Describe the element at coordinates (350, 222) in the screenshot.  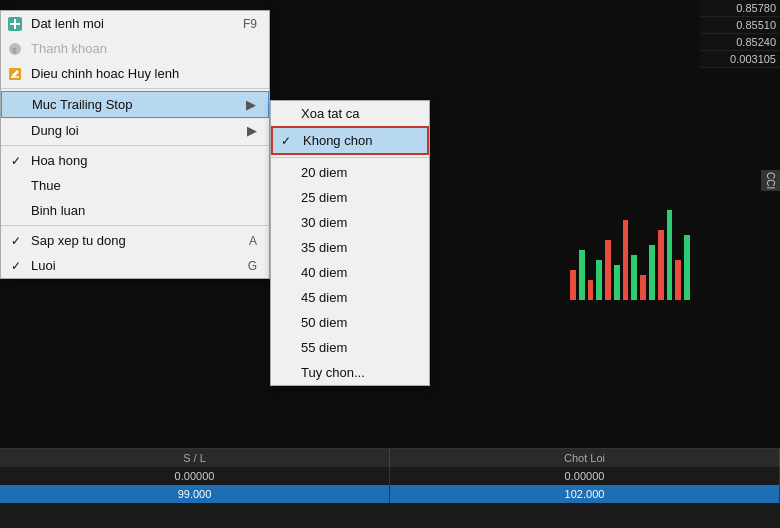
I see `submenu-item-30diem: 30 diem` at that location.